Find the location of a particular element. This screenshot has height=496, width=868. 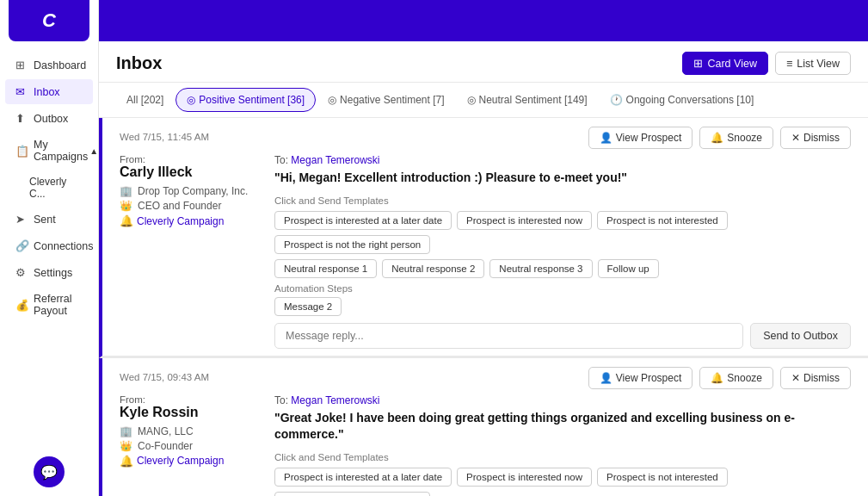

outbox-icon: ⬆ is located at coordinates (22, 119).